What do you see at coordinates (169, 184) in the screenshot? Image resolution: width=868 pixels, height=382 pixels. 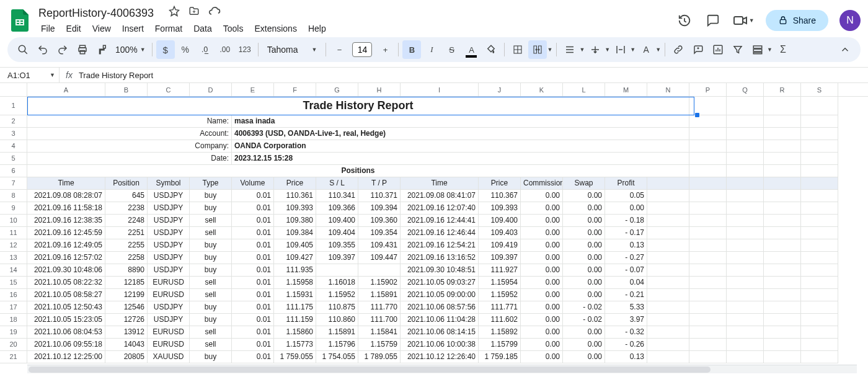 I see `cell: Symbol` at bounding box center [169, 184].